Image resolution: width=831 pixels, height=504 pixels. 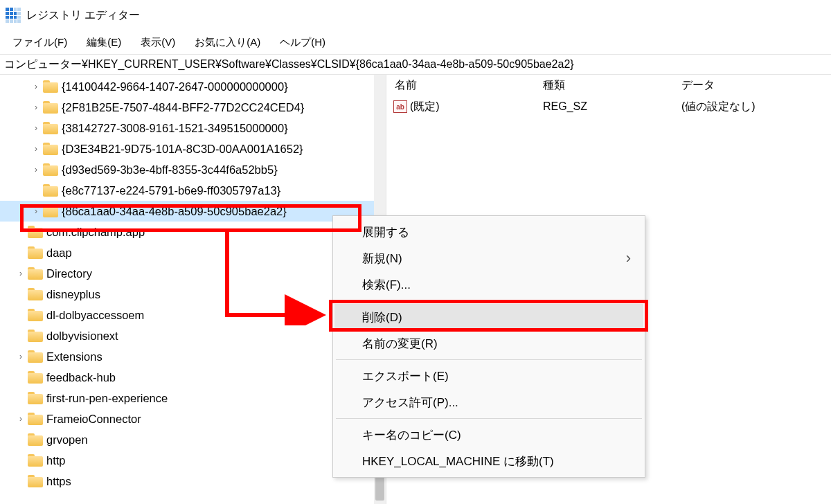 What do you see at coordinates (612, 86) in the screenshot?
I see `header-type: 種類` at bounding box center [612, 86].